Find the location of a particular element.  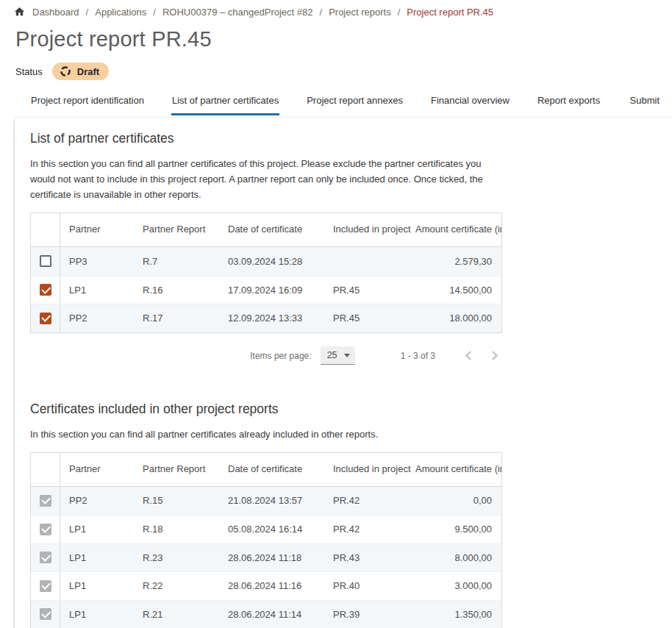

tab-bar: Project report identification List of pa… is located at coordinates (336, 103).